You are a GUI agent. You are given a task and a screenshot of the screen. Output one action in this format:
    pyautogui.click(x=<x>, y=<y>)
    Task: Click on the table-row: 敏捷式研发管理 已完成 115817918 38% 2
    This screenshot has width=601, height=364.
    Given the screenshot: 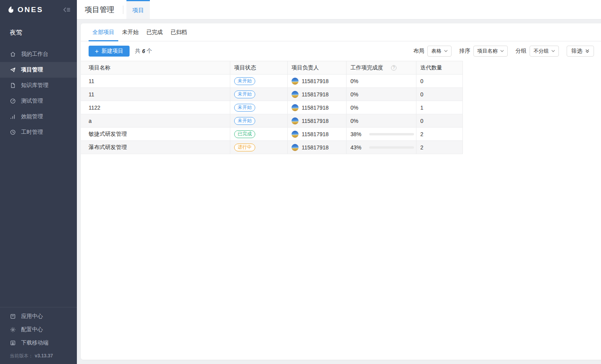 What is the action you would take?
    pyautogui.click(x=272, y=134)
    